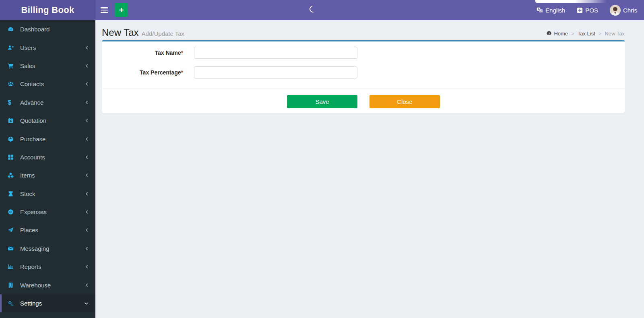 This screenshot has height=318, width=644. I want to click on pos-label: POS, so click(592, 10).